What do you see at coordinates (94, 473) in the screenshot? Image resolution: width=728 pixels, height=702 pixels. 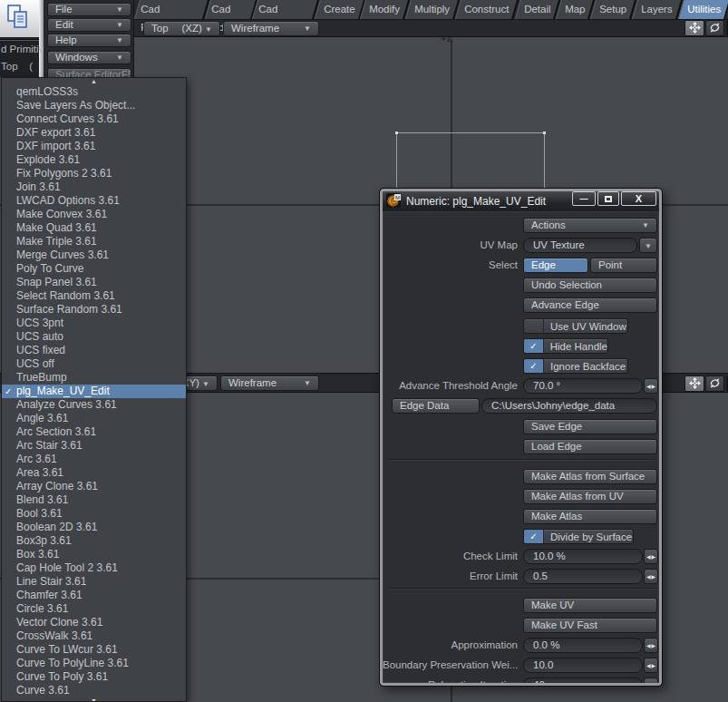 I see `plugin-menu-item: Area 3.61` at bounding box center [94, 473].